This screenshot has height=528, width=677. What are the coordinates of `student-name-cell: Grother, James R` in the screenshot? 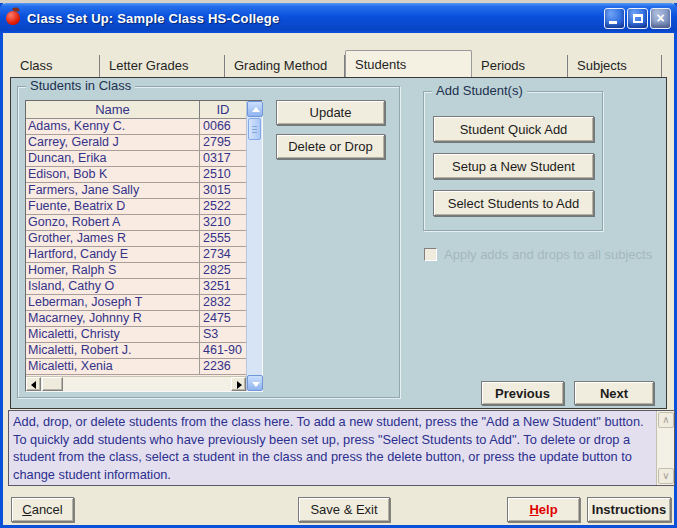 It's located at (112, 238).